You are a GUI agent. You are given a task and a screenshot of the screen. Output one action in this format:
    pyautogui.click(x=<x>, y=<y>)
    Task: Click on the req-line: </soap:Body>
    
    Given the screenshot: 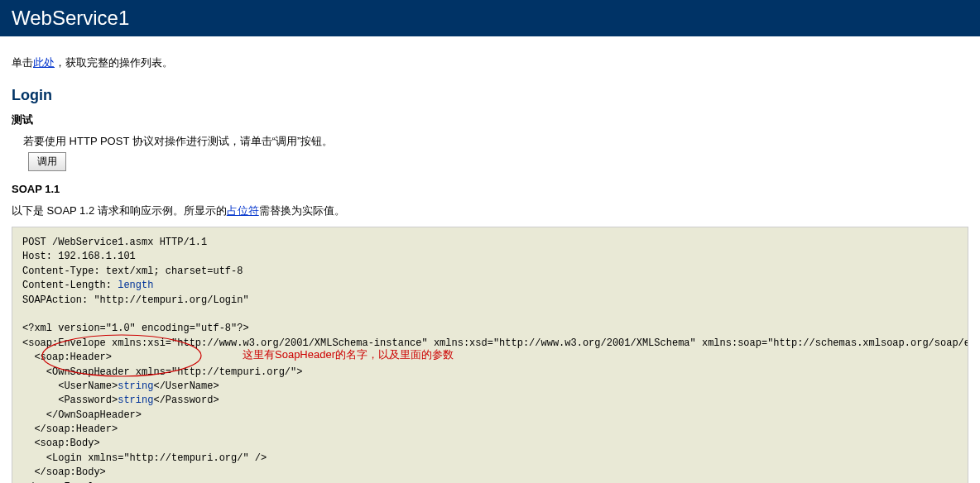 What is the action you would take?
    pyautogui.click(x=65, y=472)
    